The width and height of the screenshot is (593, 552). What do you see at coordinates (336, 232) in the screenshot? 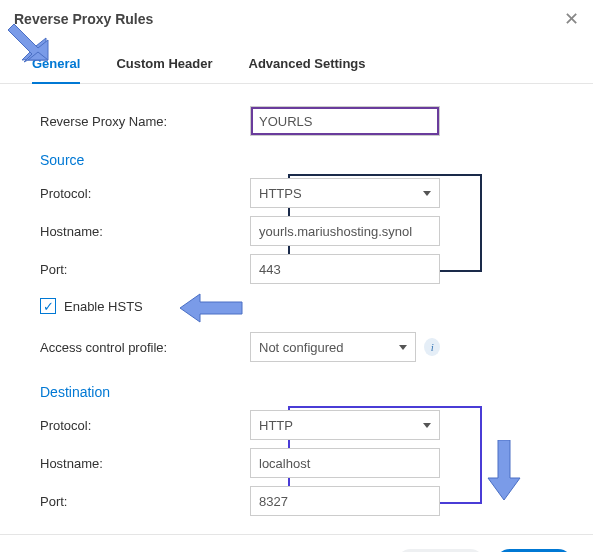
I see `src-hostname-value: yourls.mariushosting.synol` at bounding box center [336, 232].